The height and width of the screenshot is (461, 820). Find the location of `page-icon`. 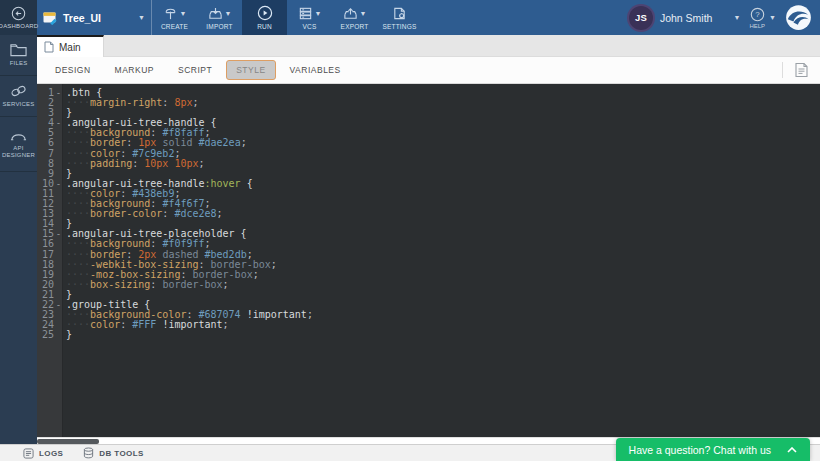

page-icon is located at coordinates (49, 47).